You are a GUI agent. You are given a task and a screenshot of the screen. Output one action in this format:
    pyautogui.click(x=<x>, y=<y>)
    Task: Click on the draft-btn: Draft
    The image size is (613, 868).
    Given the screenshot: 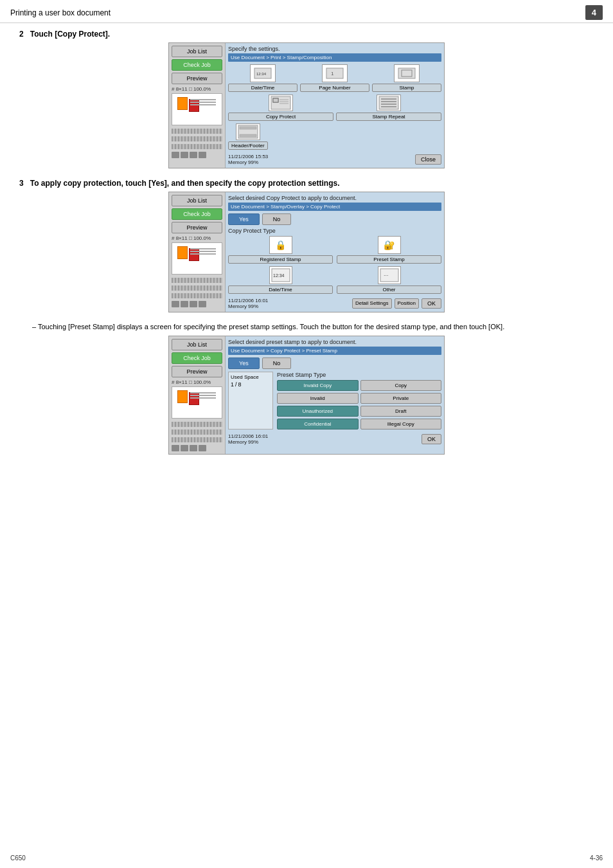 What is the action you would take?
    pyautogui.click(x=401, y=411)
    